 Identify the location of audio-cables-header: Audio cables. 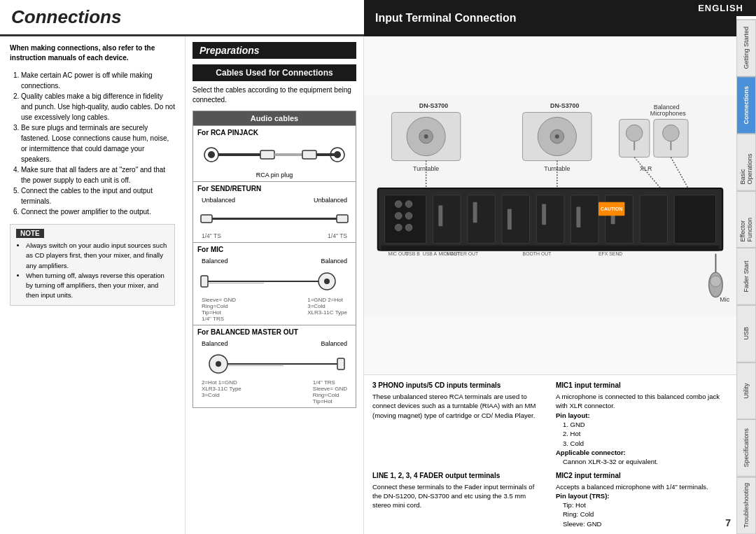
(274, 118).